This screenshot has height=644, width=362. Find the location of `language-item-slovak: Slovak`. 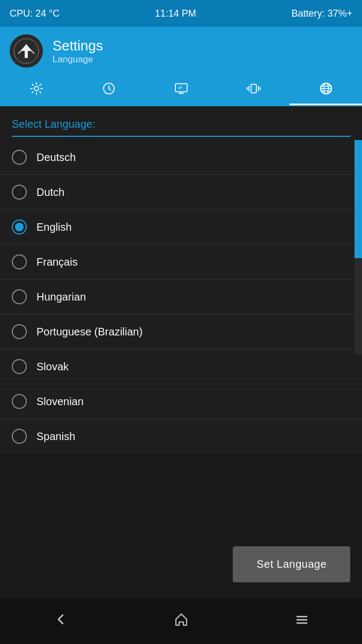

language-item-slovak: Slovak is located at coordinates (181, 367).